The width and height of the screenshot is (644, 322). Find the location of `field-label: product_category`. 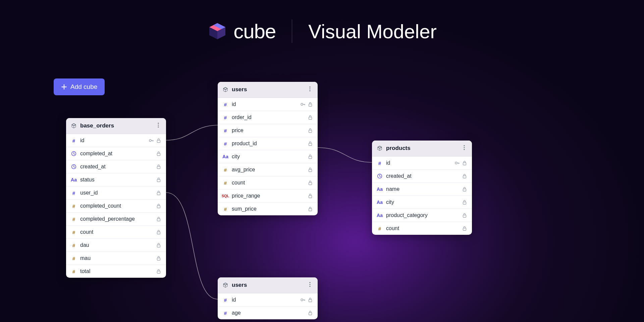

field-label: product_category is located at coordinates (422, 215).